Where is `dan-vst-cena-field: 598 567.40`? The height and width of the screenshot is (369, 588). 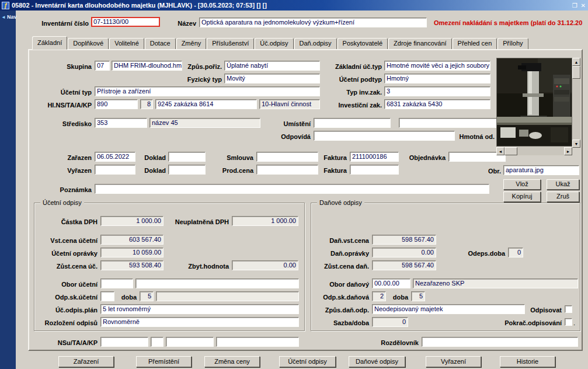 dan-vst-cena-field: 598 567.40 is located at coordinates (404, 239).